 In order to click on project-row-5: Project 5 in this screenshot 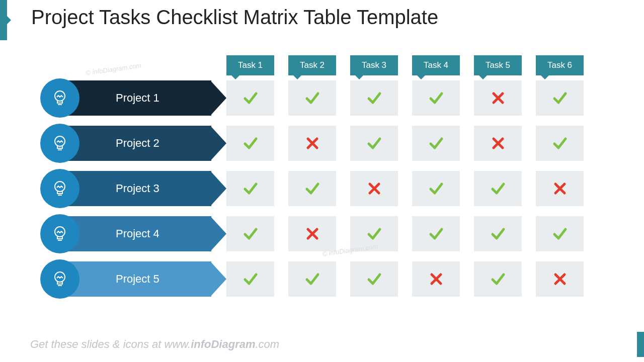, I will do `click(322, 279)`.